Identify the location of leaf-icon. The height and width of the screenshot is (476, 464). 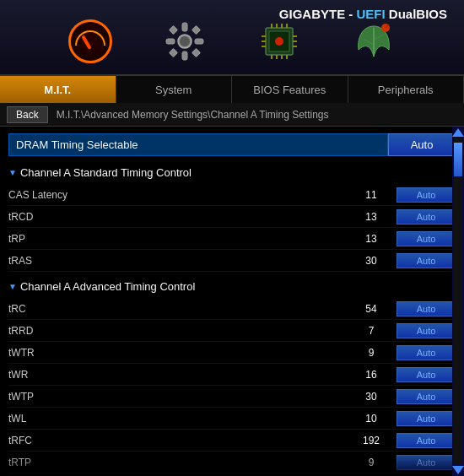
(374, 41).